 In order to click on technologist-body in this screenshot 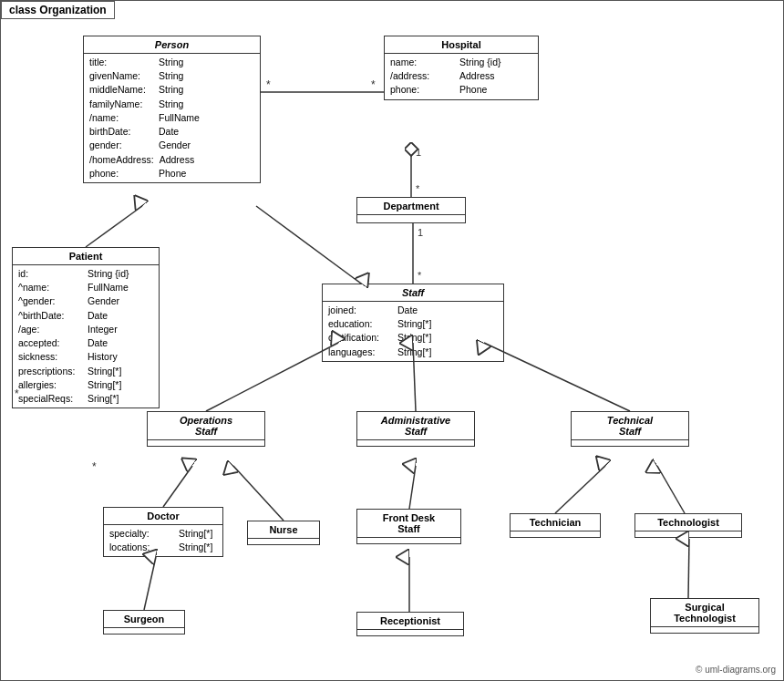, I will do `click(688, 534)`.